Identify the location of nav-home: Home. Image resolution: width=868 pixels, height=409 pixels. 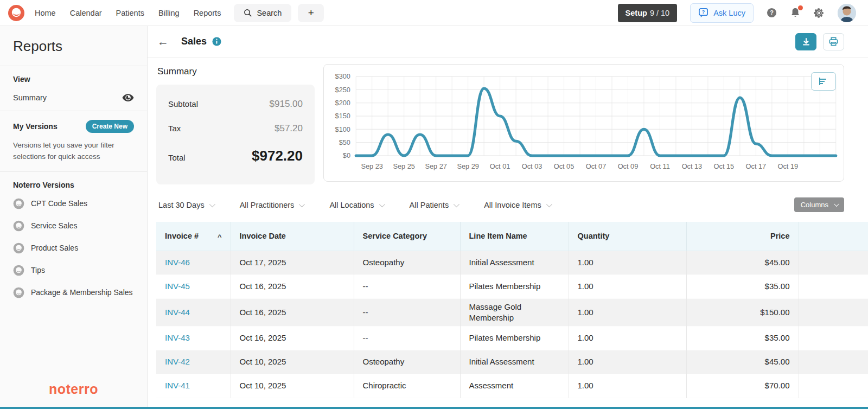
(46, 13).